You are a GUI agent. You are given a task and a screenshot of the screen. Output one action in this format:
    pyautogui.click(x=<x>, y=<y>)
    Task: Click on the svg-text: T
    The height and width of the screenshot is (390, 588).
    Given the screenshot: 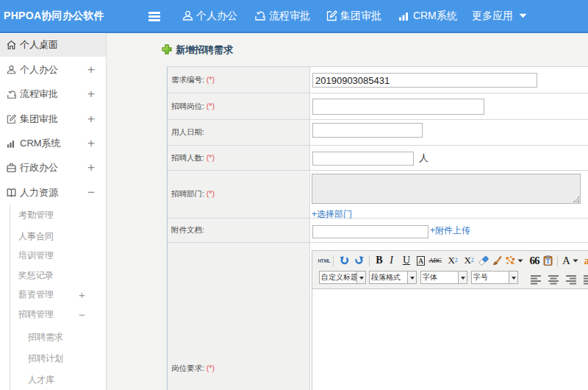 What is the action you would take?
    pyautogui.click(x=548, y=262)
    